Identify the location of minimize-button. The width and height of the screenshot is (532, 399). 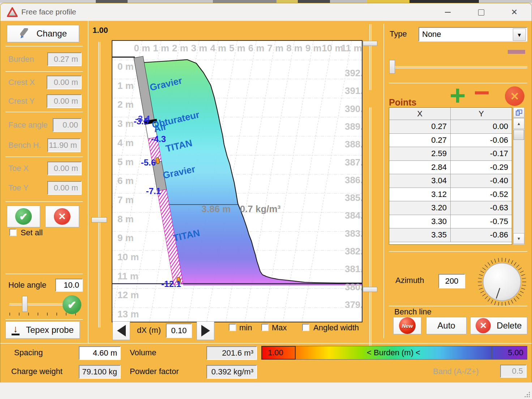
(448, 12).